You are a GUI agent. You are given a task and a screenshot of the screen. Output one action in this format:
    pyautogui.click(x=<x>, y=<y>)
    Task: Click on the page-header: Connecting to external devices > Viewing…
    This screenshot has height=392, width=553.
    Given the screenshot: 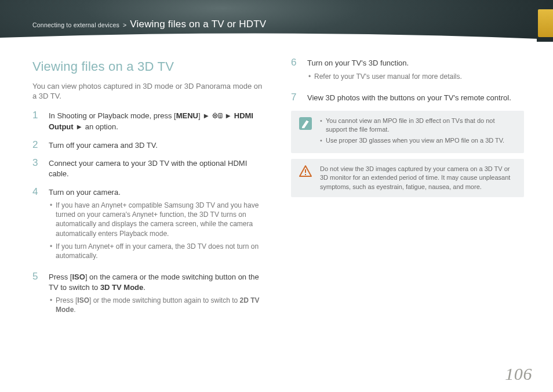 What is the action you would take?
    pyautogui.click(x=276, y=21)
    